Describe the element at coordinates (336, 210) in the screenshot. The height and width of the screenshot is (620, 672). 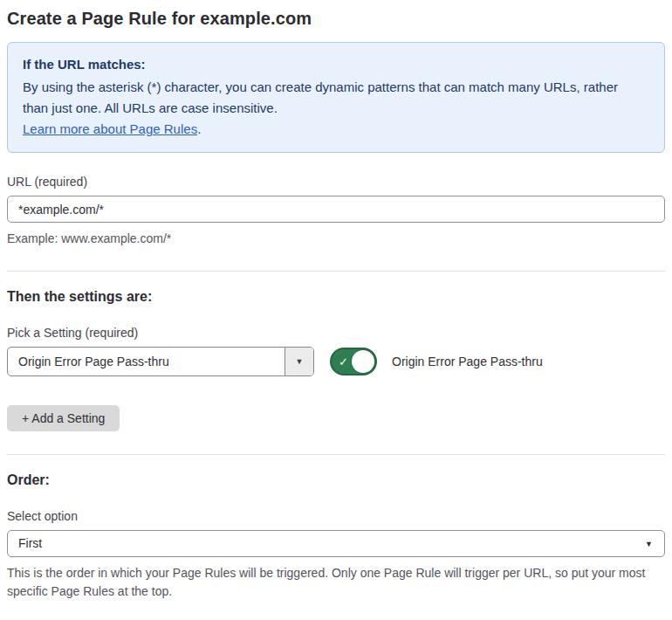
I see `url-input` at that location.